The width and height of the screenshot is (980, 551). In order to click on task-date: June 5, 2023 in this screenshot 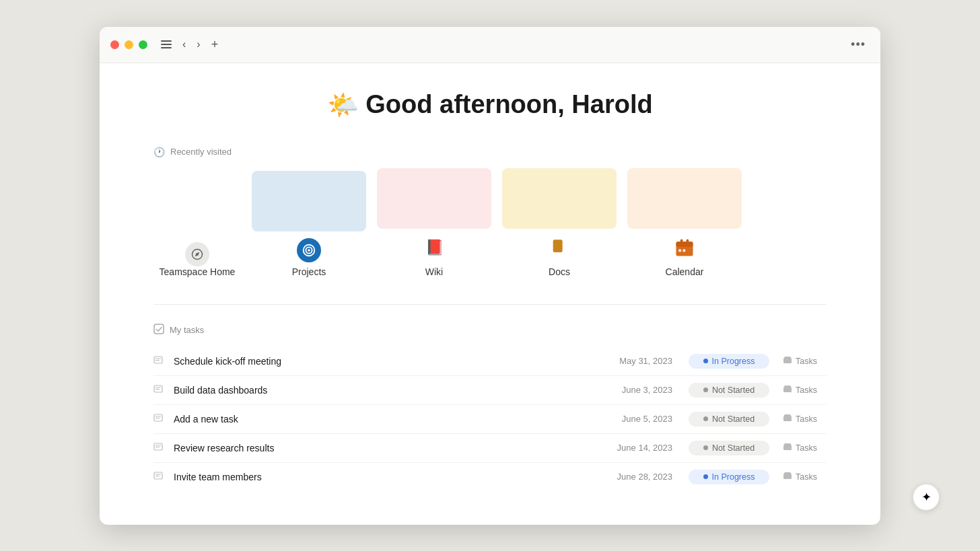, I will do `click(635, 418)`.